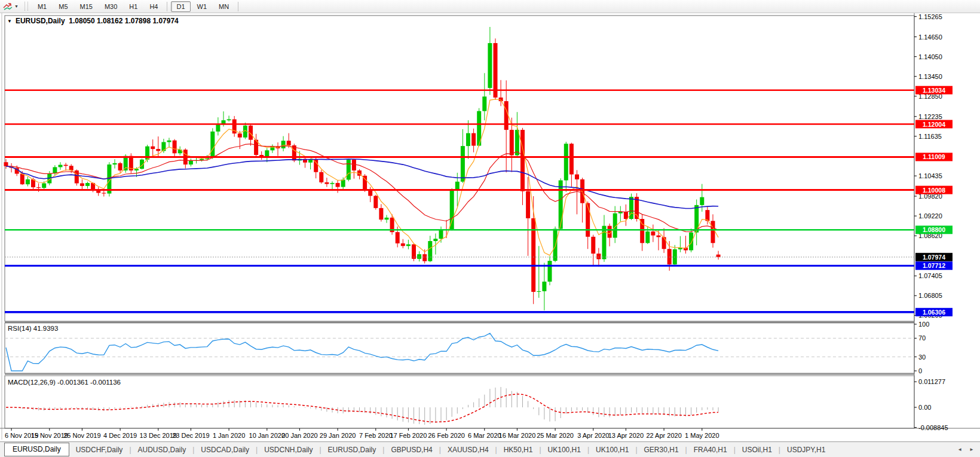  I want to click on timeframe-button-M1: M1, so click(42, 7).